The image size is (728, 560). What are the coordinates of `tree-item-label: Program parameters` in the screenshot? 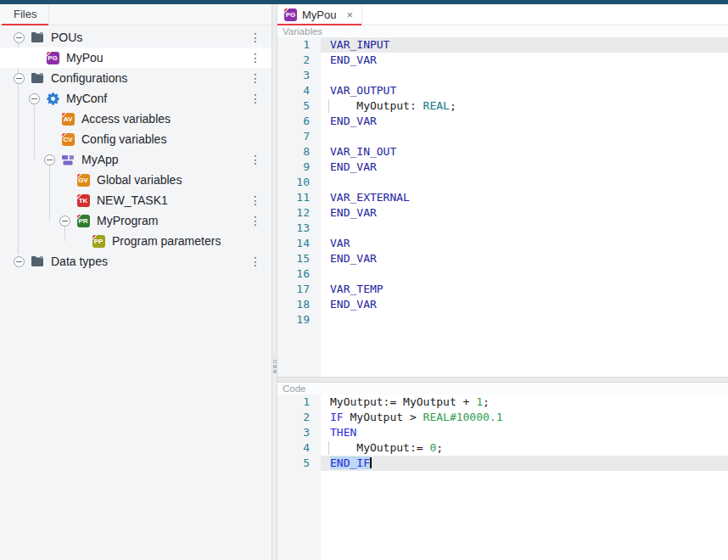 It's located at (166, 241).